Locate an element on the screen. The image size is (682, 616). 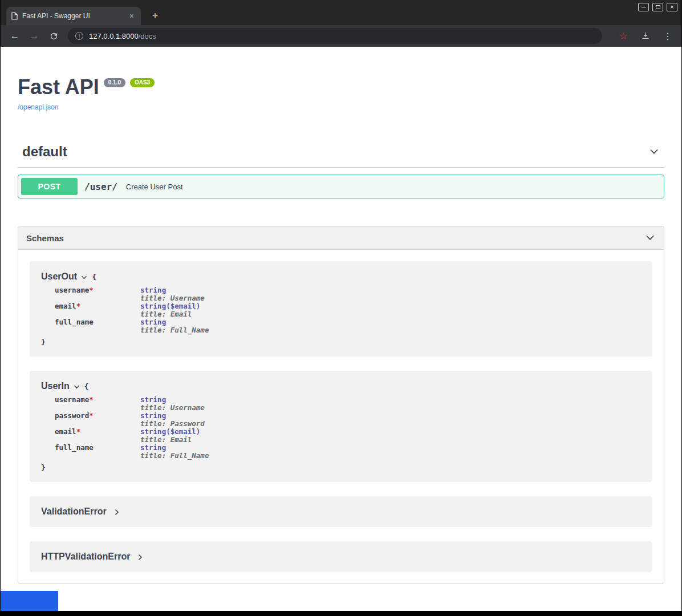
page-title: Fast API 0.1.0 OAS3 is located at coordinates (341, 87).